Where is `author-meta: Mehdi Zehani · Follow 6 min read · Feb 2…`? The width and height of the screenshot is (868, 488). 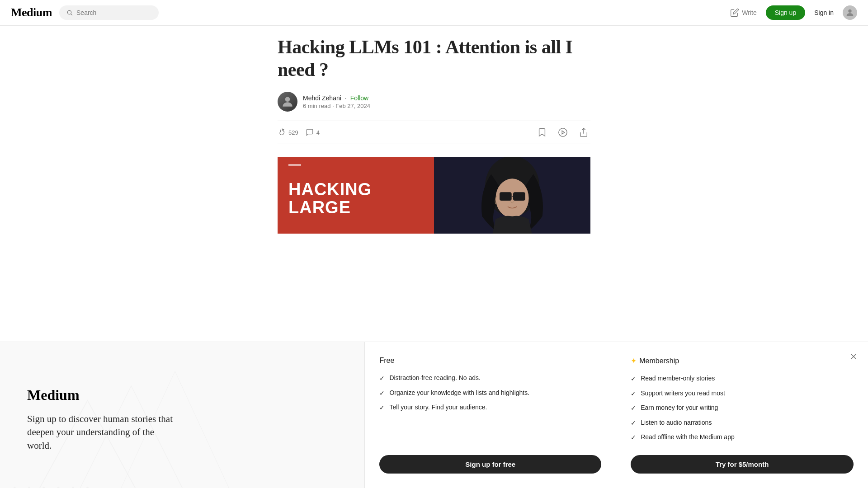
author-meta: Mehdi Zehani · Follow 6 min read · Feb 2… is located at coordinates (336, 102).